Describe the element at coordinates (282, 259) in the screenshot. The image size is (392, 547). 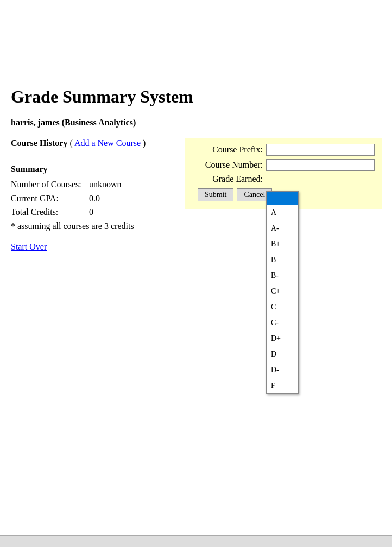
I see `dropdown-item-b: B` at that location.